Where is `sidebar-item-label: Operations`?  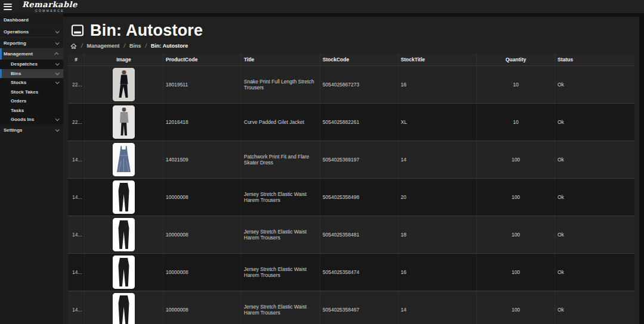
sidebar-item-label: Operations is located at coordinates (30, 32).